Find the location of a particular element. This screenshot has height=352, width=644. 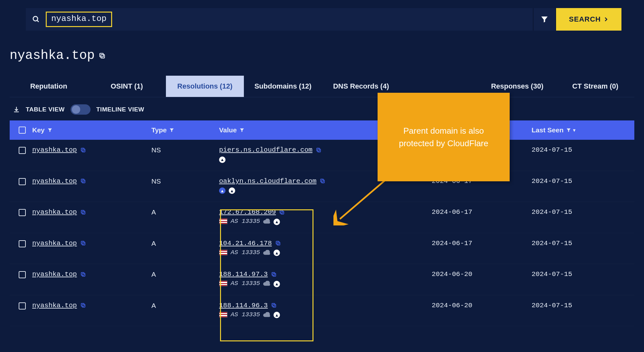

table-view-label: TABLE VIEW is located at coordinates (45, 109).